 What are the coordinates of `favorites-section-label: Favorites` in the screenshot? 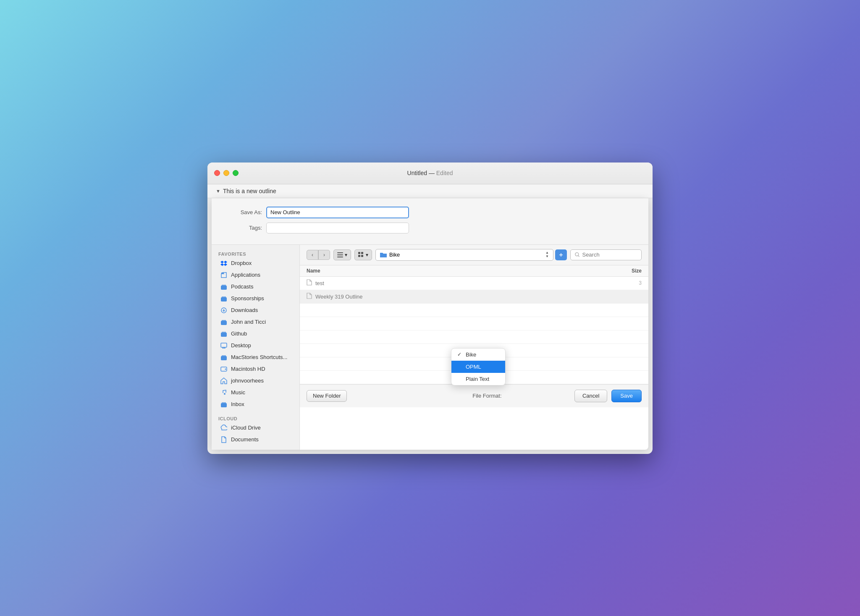 It's located at (255, 253).